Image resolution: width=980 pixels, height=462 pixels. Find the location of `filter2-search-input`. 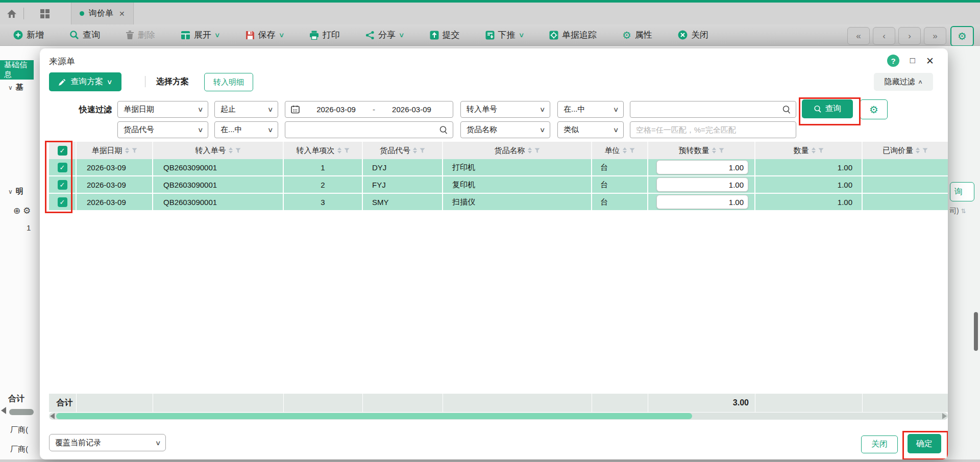

filter2-search-input is located at coordinates (364, 130).